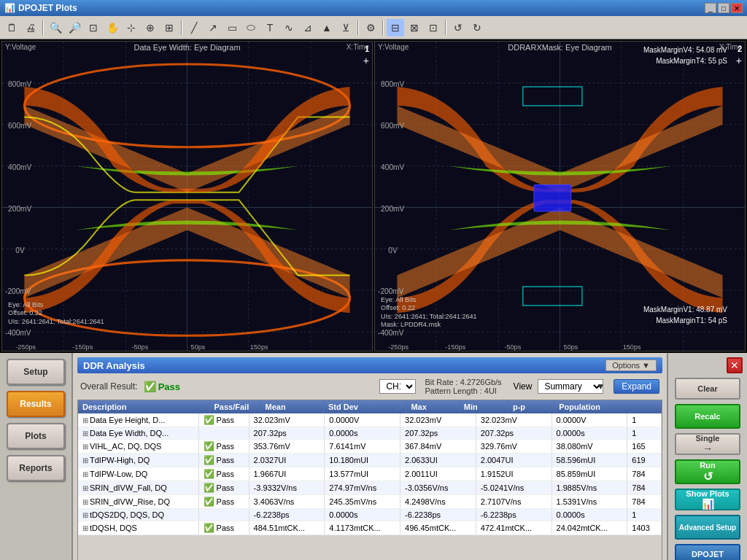 This screenshot has height=560, width=747. Describe the element at coordinates (112, 28) in the screenshot. I see `pan-button: ✋` at that location.